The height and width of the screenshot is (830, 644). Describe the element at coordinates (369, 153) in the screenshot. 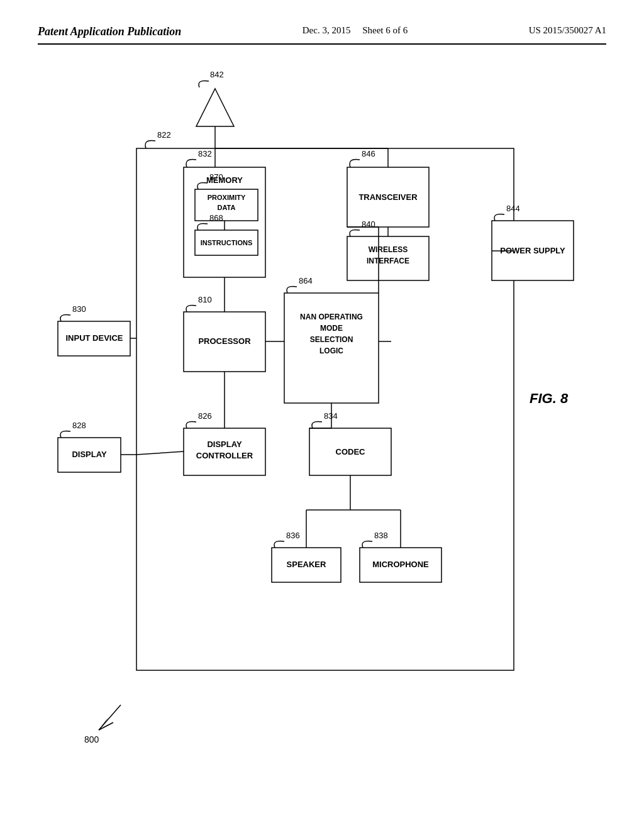

I see `ref-846: 846` at that location.